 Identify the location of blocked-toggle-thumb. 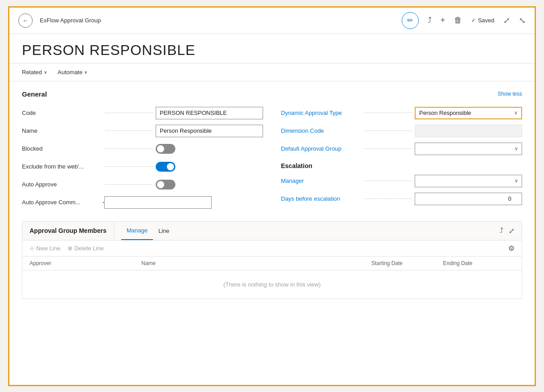
(161, 149).